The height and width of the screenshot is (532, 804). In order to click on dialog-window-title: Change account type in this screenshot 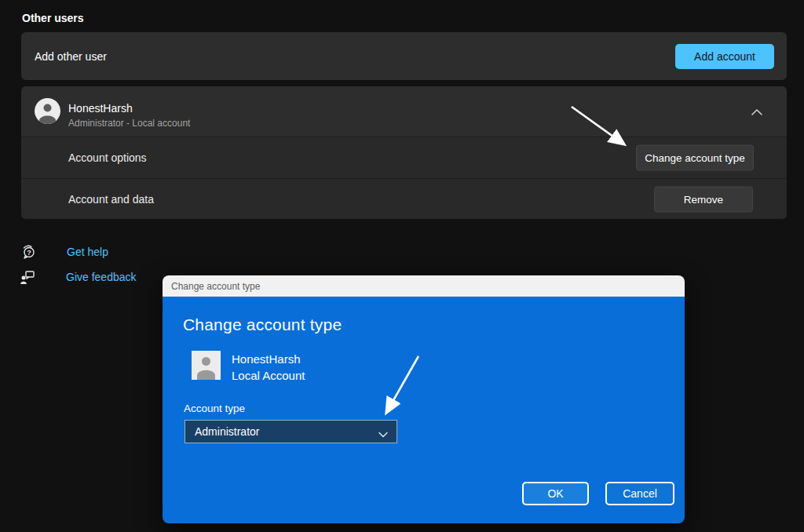, I will do `click(215, 286)`.